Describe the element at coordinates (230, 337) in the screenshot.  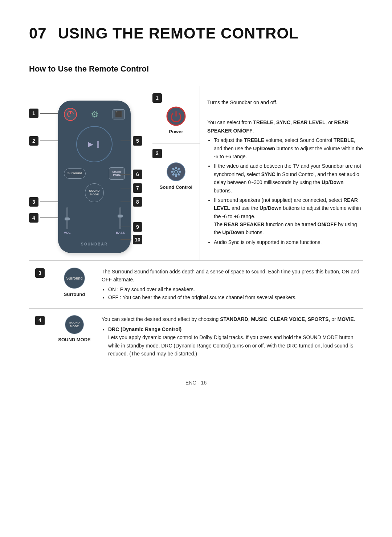
I see `row-desc-soundmode: You can select the desired sound effect …` at that location.